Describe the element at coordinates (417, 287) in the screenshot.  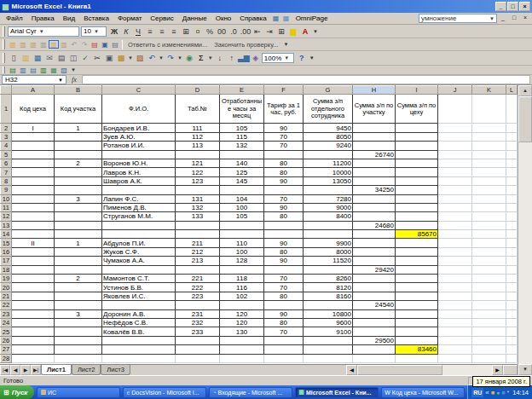
I see `cell-I20` at that location.